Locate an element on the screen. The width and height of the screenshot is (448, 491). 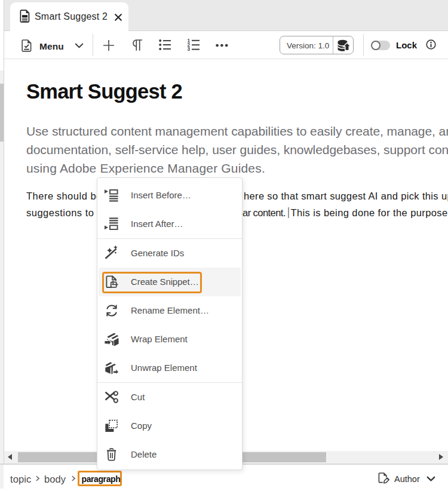
svg-text: 3 is located at coordinates (189, 49).